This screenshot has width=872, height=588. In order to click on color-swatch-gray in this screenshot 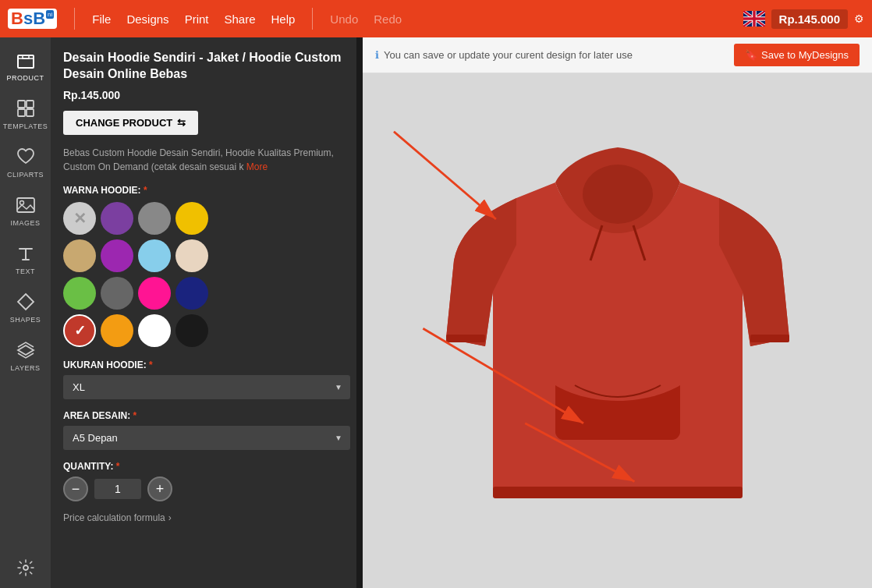, I will do `click(154, 218)`.